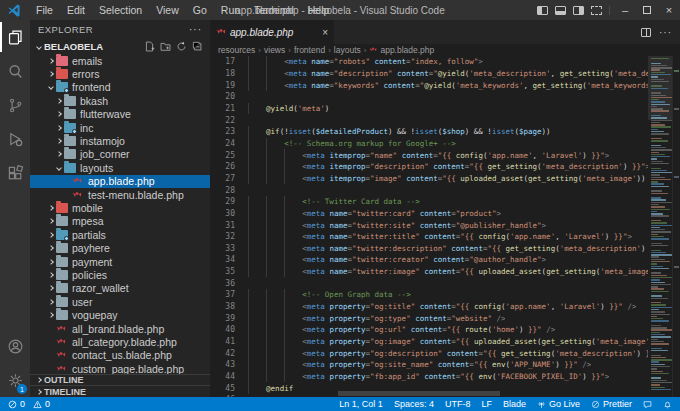  Describe the element at coordinates (429, 74) in the screenshot. I see `code-line-18: 18<meta name="description" content="@yie…` at that location.